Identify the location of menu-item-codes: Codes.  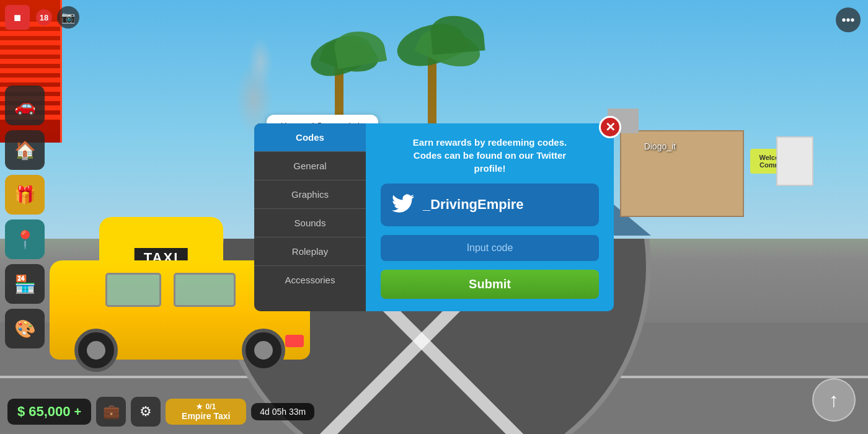
(310, 138).